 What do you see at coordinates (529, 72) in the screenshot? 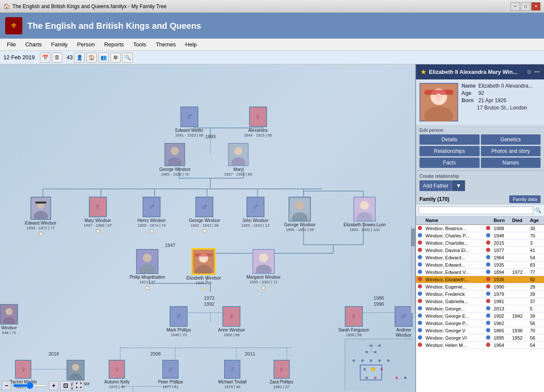
I see `person-settings-icon: ⚙` at bounding box center [529, 72].